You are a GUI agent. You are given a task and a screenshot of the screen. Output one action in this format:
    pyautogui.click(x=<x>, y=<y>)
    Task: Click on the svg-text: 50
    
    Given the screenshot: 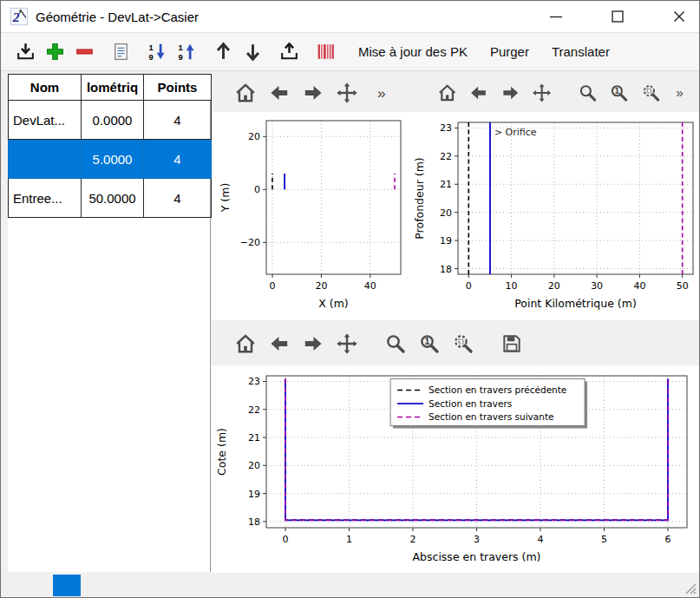 What is the action you would take?
    pyautogui.click(x=683, y=286)
    